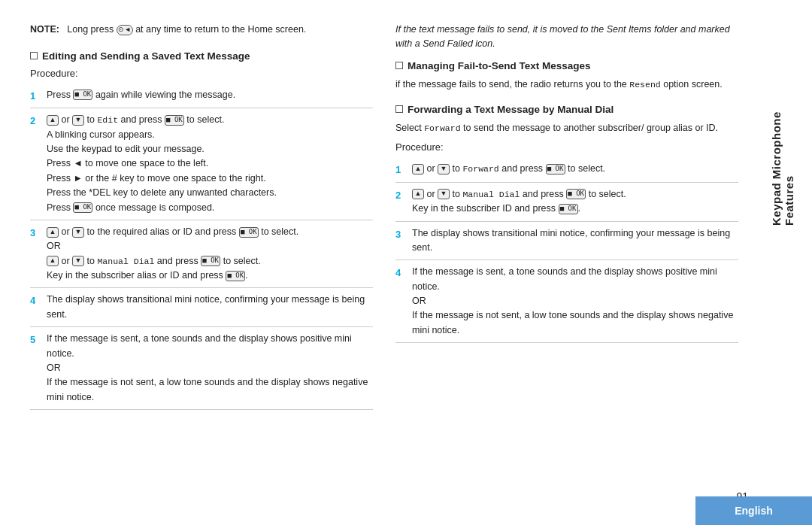 The height and width of the screenshot is (525, 812). What do you see at coordinates (201, 30) in the screenshot?
I see `note-block: NOTE: Long press ⊙◄ at any time to retur…` at bounding box center [201, 30].